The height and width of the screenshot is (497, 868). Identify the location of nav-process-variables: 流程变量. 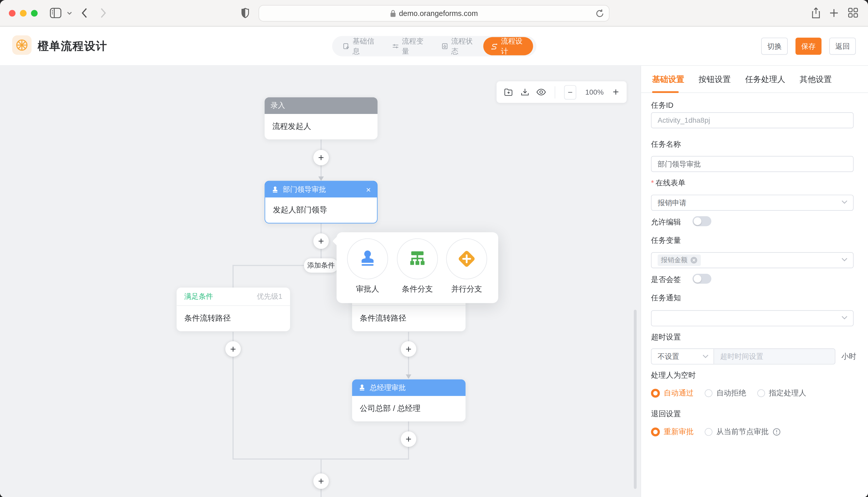
(409, 46).